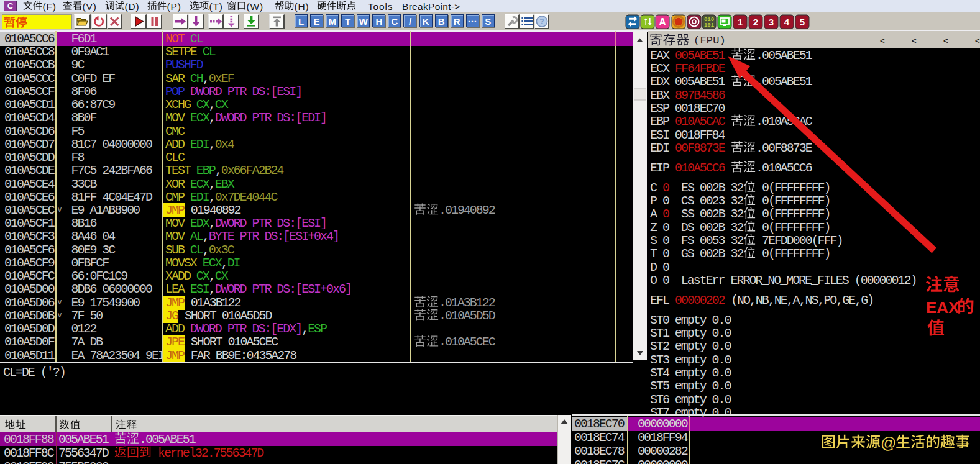 This screenshot has width=980, height=464. Describe the element at coordinates (662, 22) in the screenshot. I see `svg-text: A` at that location.